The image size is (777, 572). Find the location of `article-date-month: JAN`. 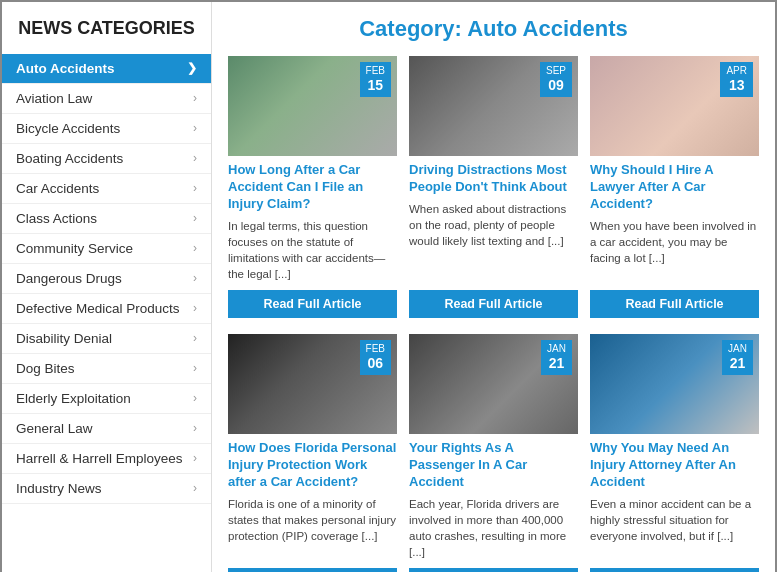

article-date-month: JAN is located at coordinates (738, 349).